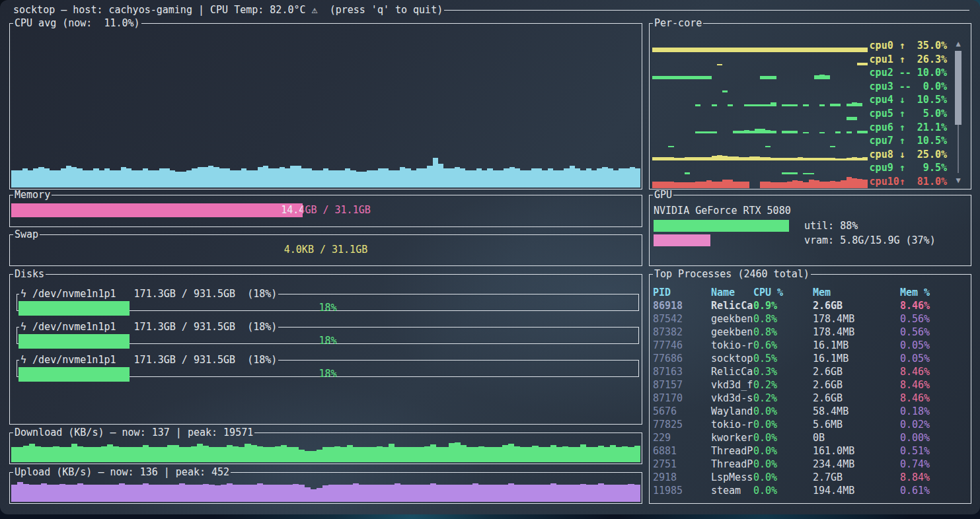 The width and height of the screenshot is (980, 519). I want to click on processes-title: Top Processes (2460 total), so click(732, 274).